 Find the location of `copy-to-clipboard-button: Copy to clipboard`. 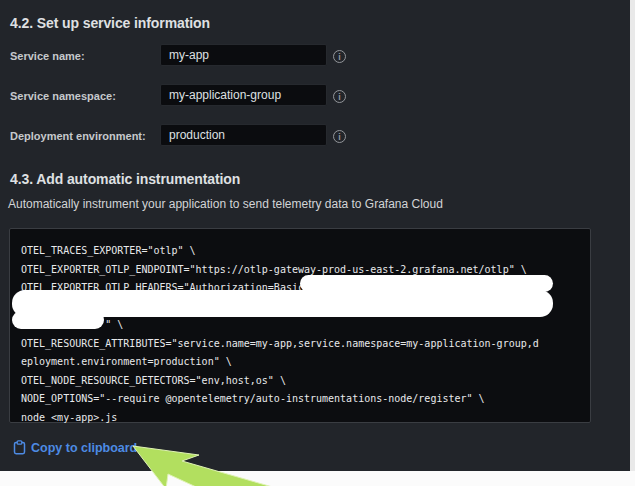

copy-to-clipboard-button: Copy to clipboard is located at coordinates (75, 448).